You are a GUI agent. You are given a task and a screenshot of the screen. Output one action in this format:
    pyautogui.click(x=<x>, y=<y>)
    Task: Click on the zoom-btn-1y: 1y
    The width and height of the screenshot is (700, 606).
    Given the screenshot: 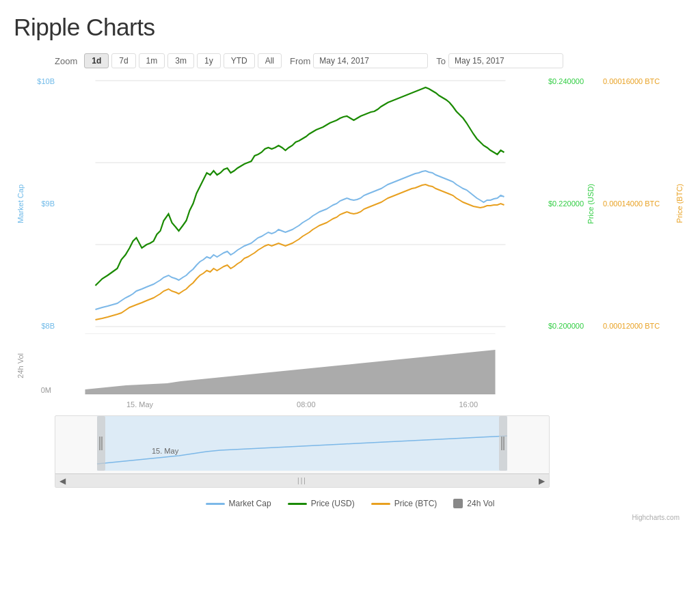 What is the action you would take?
    pyautogui.click(x=209, y=61)
    